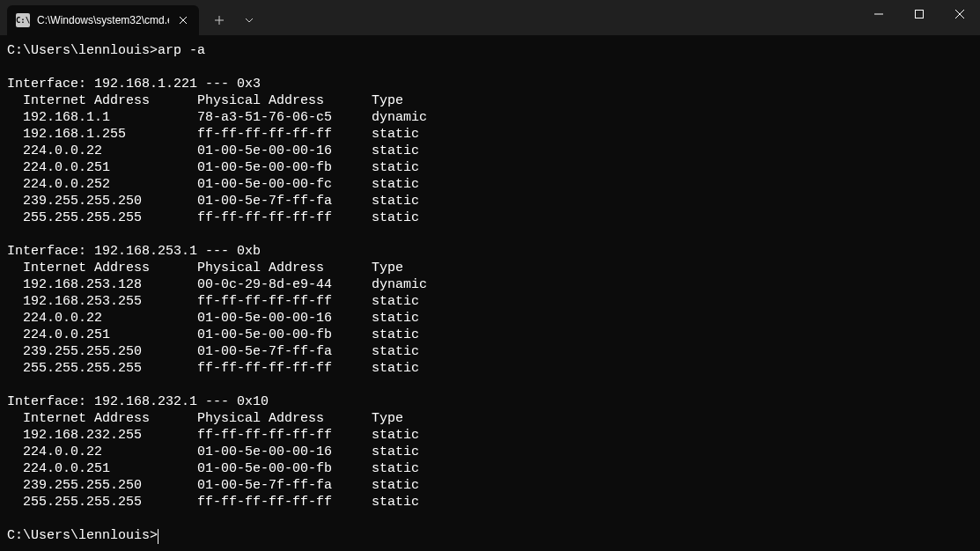 Image resolution: width=980 pixels, height=551 pixels. I want to click on tab-actions, so click(231, 18).